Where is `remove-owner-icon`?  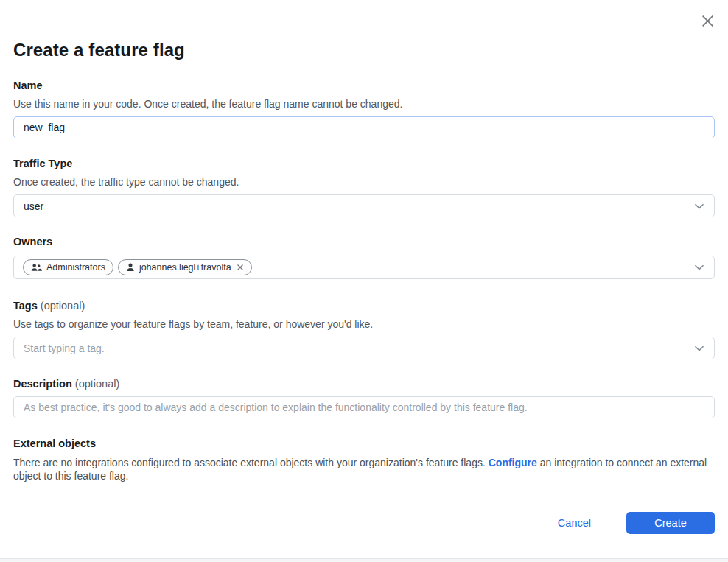
remove-owner-icon is located at coordinates (240, 267).